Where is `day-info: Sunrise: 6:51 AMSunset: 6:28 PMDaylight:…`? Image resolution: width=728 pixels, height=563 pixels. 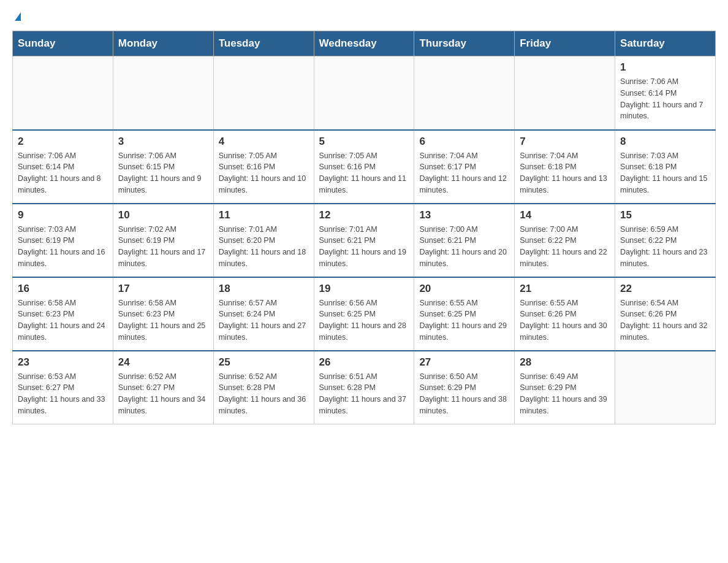 day-info: Sunrise: 6:51 AMSunset: 6:28 PMDaylight:… is located at coordinates (364, 394).